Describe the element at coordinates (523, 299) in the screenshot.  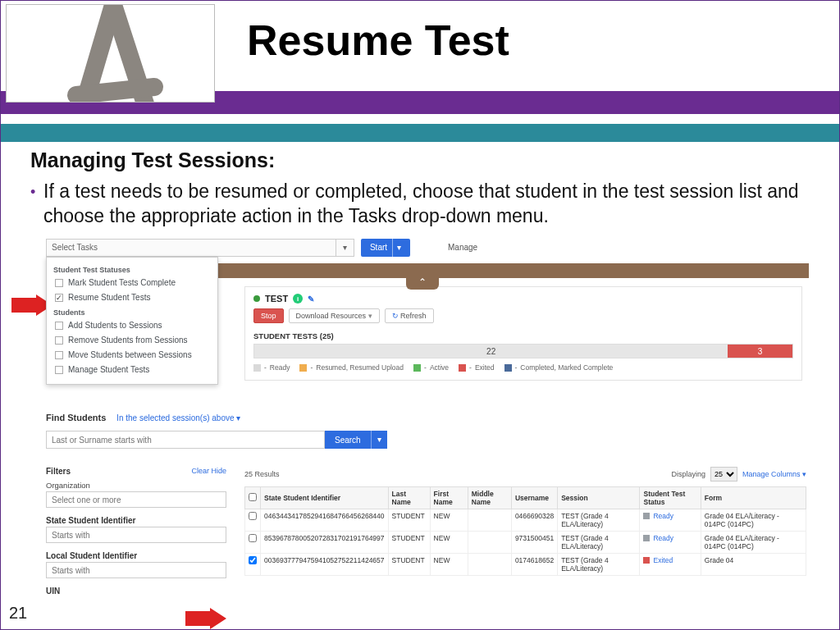
I see `test-session-name: TEST i ✎` at that location.